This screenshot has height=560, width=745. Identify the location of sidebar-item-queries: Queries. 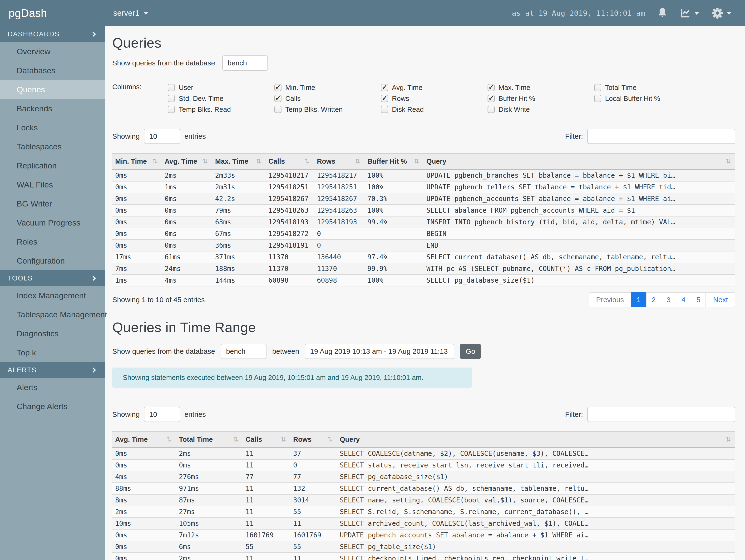
(53, 90).